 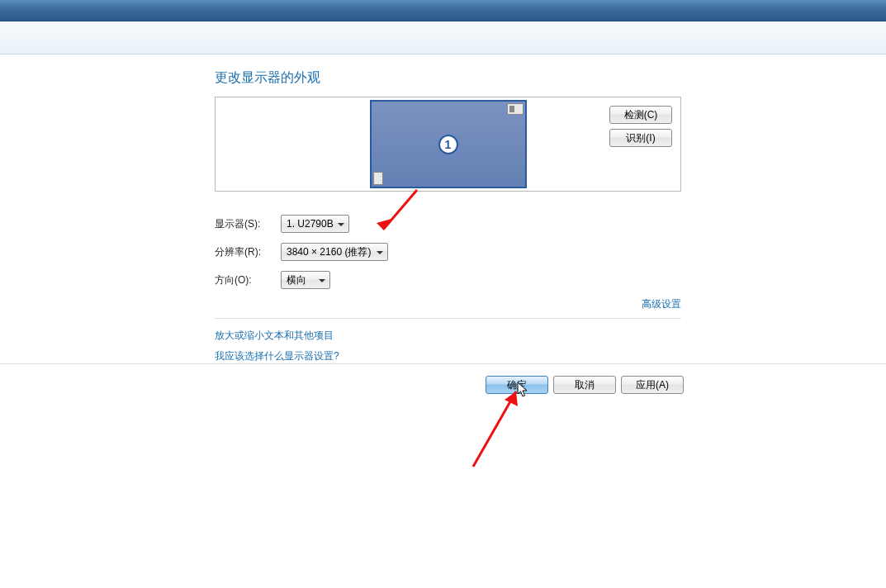 What do you see at coordinates (448, 252) in the screenshot?
I see `settings-form: 显示器(S): 1. U2790B 分辨率(R): 3840 × 2160 (推…` at bounding box center [448, 252].